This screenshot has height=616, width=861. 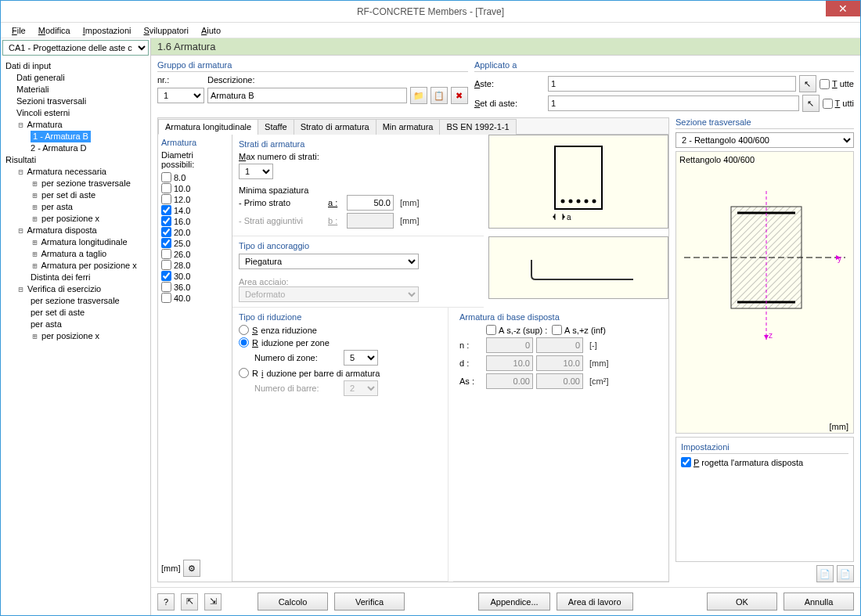 What do you see at coordinates (75, 324) in the screenshot?
I see `tree-ver-asta: per asta` at bounding box center [75, 324].